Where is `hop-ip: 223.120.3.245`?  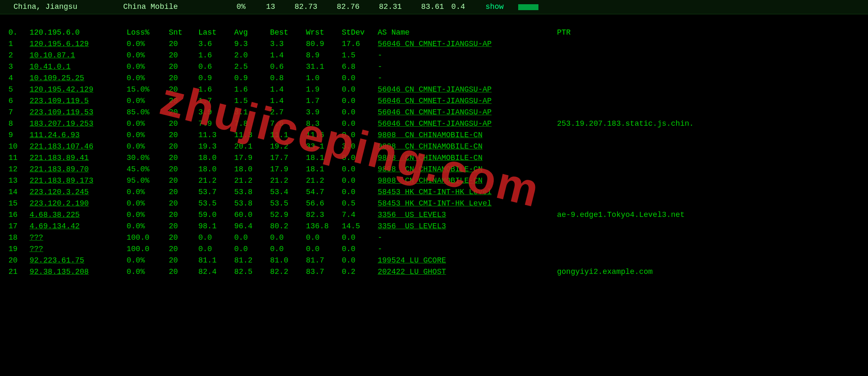 hop-ip: 223.120.3.245 is located at coordinates (78, 192).